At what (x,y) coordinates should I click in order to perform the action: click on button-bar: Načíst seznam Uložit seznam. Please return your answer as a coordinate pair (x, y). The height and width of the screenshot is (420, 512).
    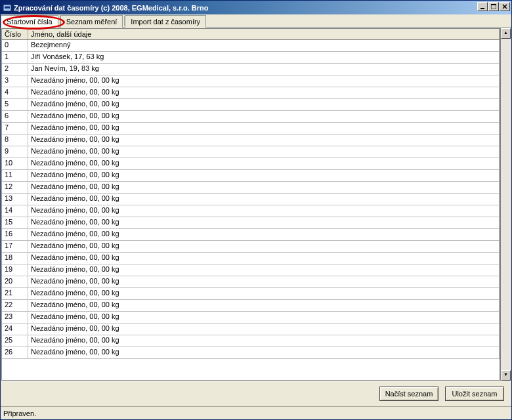
    Looking at the image, I should click on (256, 393).